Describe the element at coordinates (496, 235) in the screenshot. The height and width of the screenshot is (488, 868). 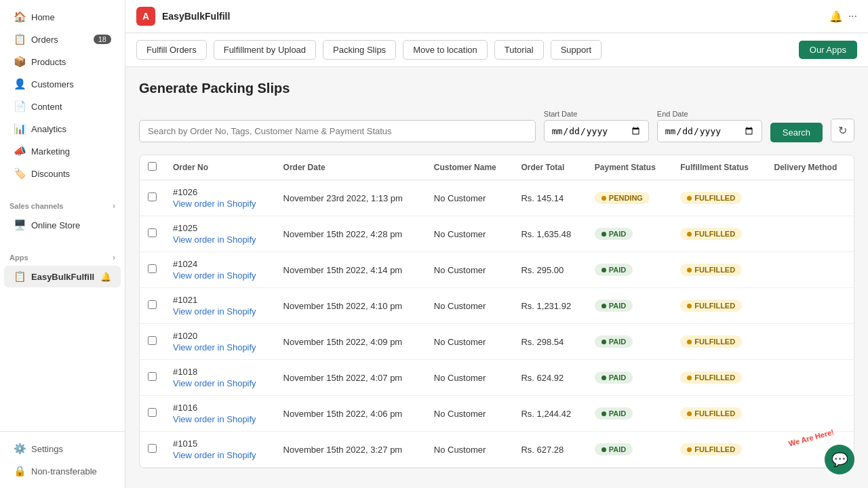
I see `table-row: #1025 View order in Shopify November 15t…` at that location.